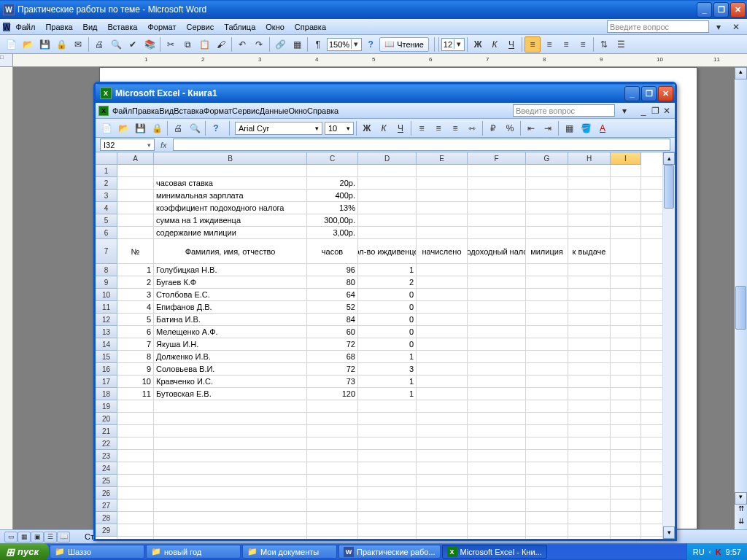 This screenshot has height=560, width=747. I want to click on excel-menu-tools: Сервис, so click(246, 111).